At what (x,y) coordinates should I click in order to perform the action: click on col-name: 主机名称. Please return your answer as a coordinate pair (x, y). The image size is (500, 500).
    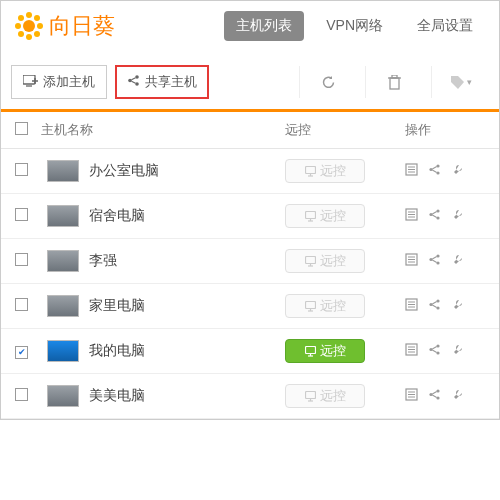
    Looking at the image, I should click on (163, 130).